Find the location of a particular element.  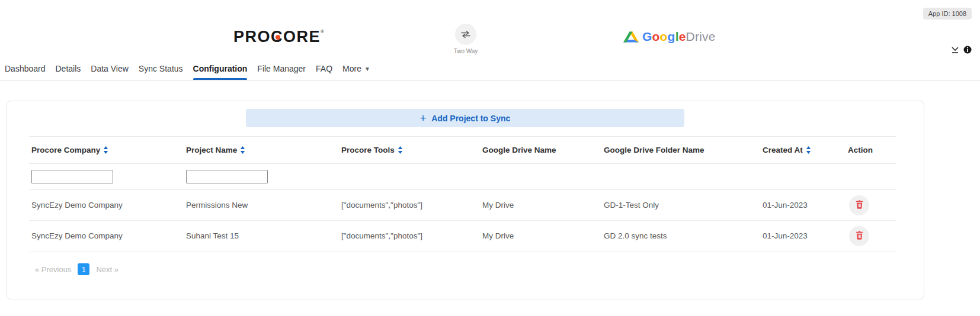

add-project-to-sync-button: + Add Project to Sync is located at coordinates (465, 118).